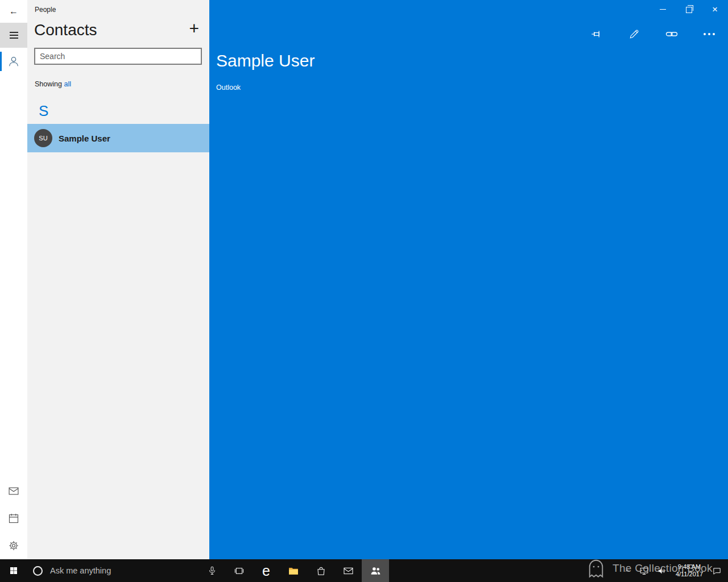 The image size is (728, 582). I want to click on folder-icon, so click(293, 571).